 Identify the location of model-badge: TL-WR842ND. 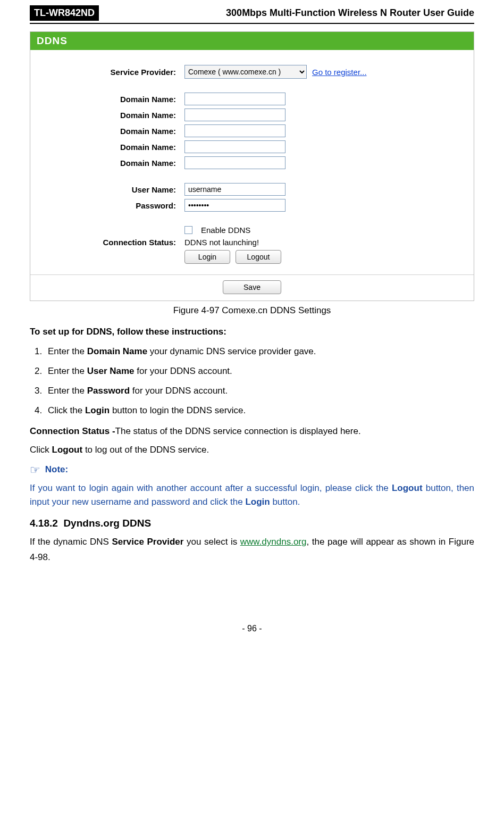
(64, 13).